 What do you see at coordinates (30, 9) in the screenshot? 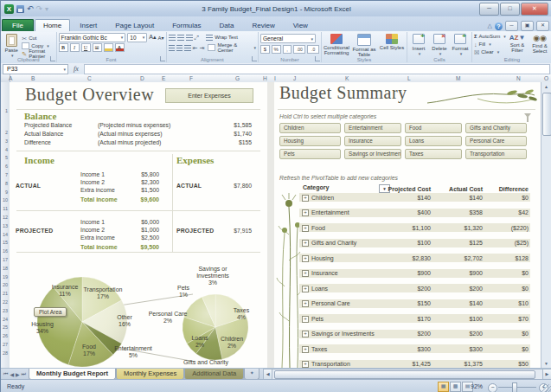
I see `undo-icon: ↶` at bounding box center [30, 9].